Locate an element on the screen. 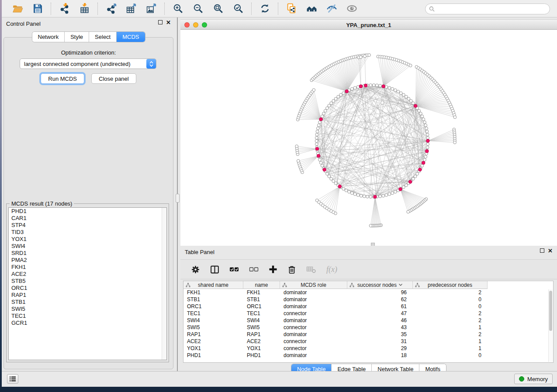 This screenshot has width=557, height=392. refresh-button is located at coordinates (265, 9).